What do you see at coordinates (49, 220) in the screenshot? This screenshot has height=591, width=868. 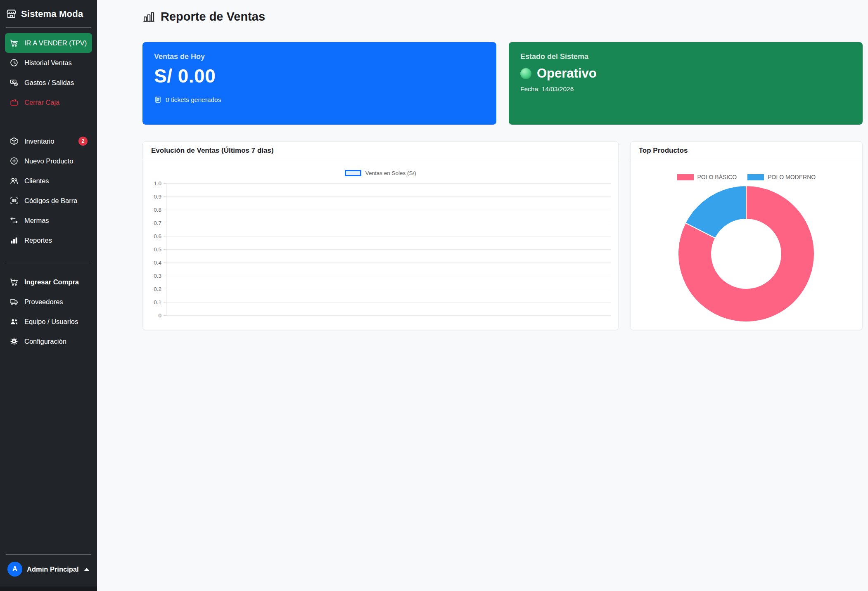 I see `sidebar-item-mermas: Mermas` at bounding box center [49, 220].